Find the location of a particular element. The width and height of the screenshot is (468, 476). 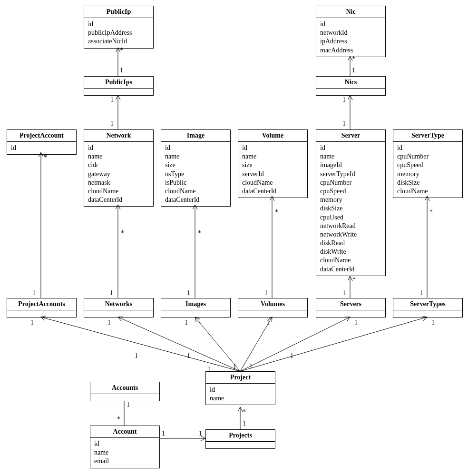

class-title: PublicIps is located at coordinates (119, 83).